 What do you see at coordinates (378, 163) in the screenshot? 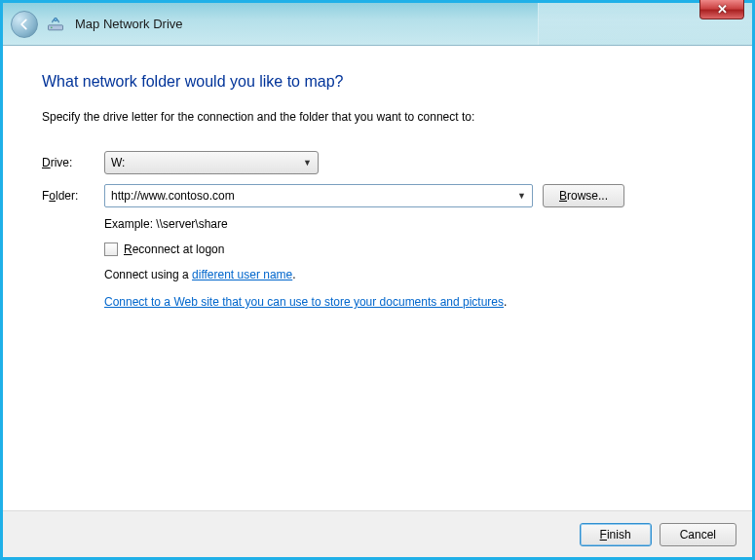
I see `drive-row: Drive: W: ▼` at bounding box center [378, 163].